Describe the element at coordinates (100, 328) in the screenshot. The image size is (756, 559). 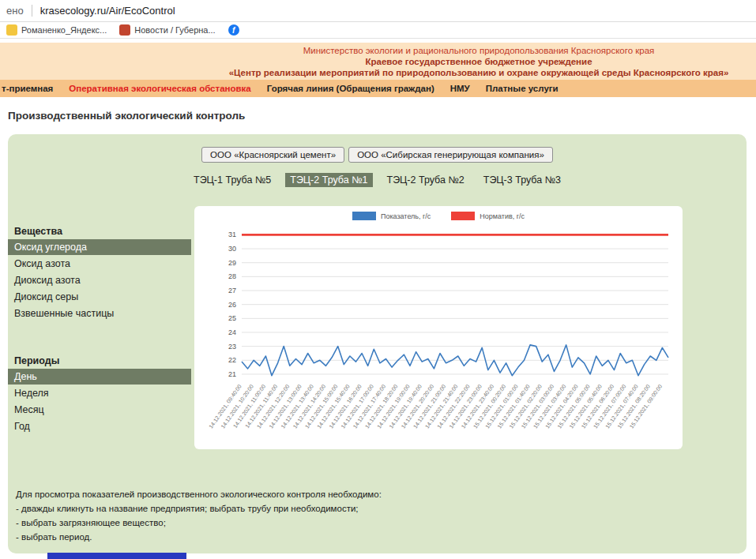
I see `sidebar: Вещества Оксид углерода Оксид азота Диок…` at that location.